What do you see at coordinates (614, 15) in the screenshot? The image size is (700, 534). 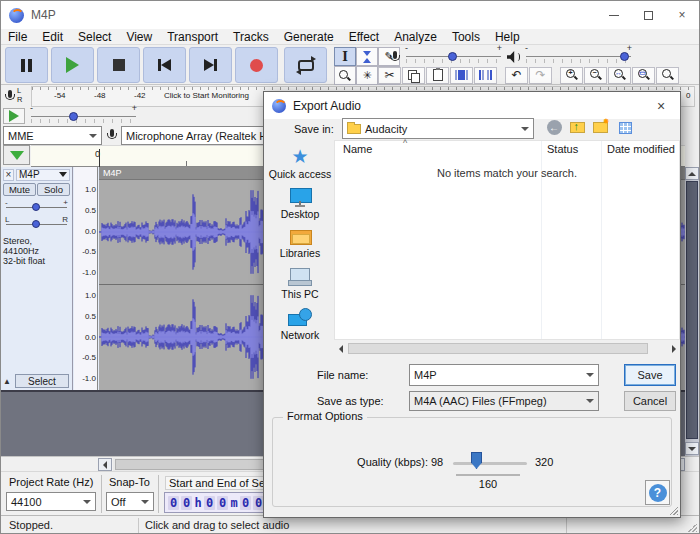 I see `minimize-button` at bounding box center [614, 15].